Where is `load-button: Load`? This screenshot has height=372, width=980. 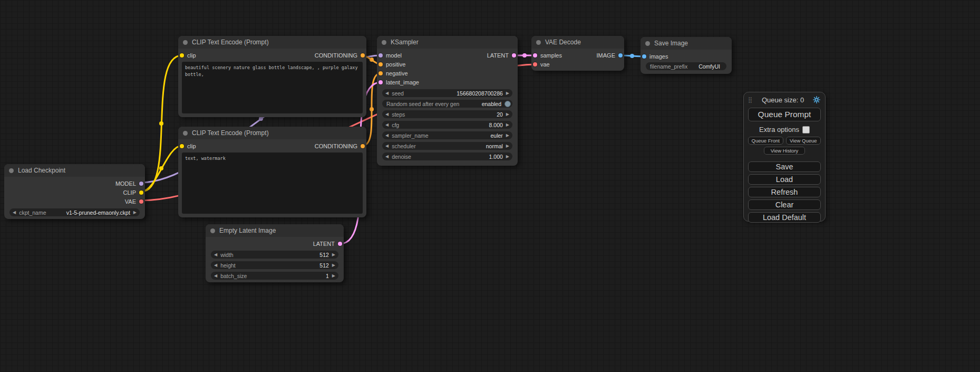
load-button: Load is located at coordinates (784, 179).